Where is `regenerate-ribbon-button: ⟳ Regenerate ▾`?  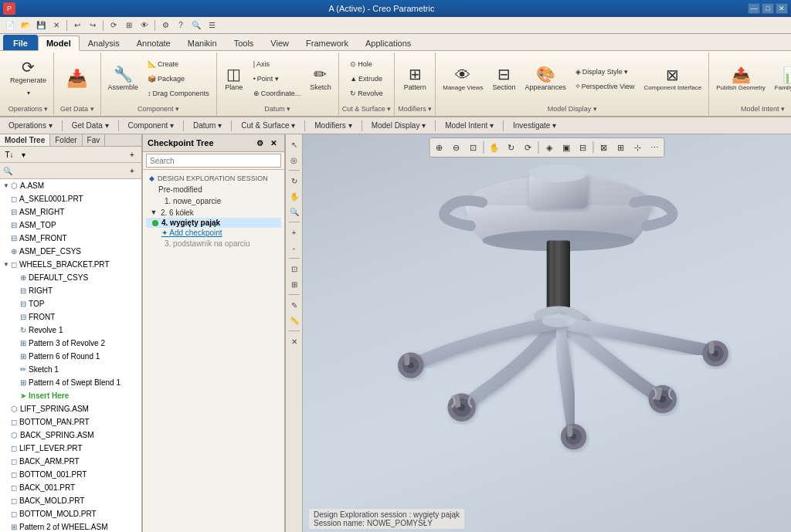 regenerate-ribbon-button: ⟳ Regenerate ▾ is located at coordinates (28, 79).